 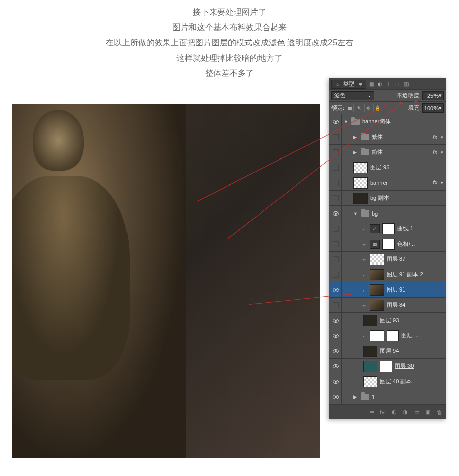 What do you see at coordinates (388, 183) in the screenshot?
I see `layer-banner: bannerfx▾` at bounding box center [388, 183].